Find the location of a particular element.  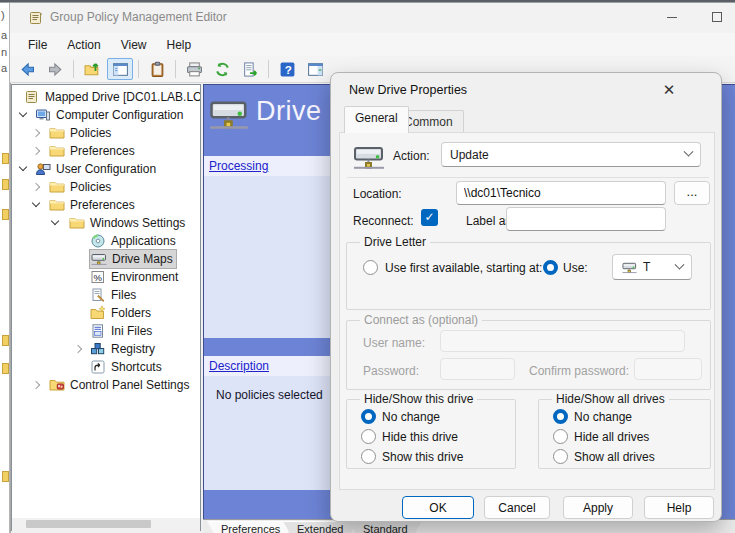

help-icon: ? is located at coordinates (287, 69).